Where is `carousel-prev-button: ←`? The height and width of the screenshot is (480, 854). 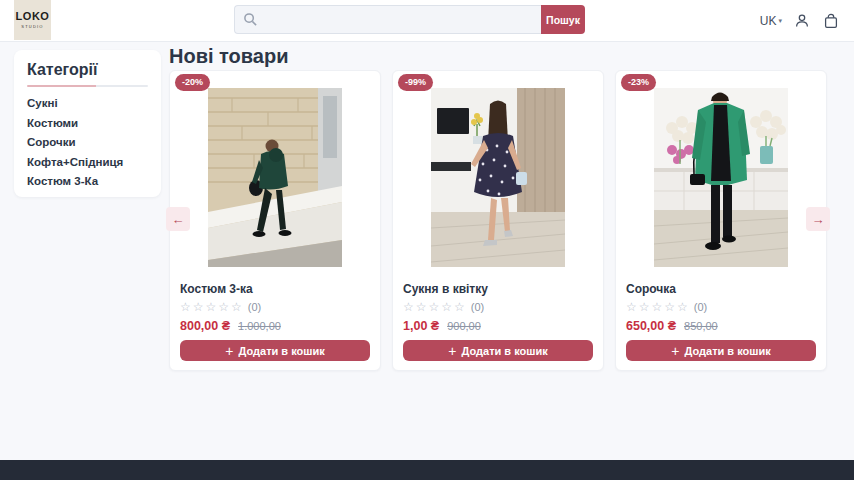 carousel-prev-button: ← is located at coordinates (178, 219).